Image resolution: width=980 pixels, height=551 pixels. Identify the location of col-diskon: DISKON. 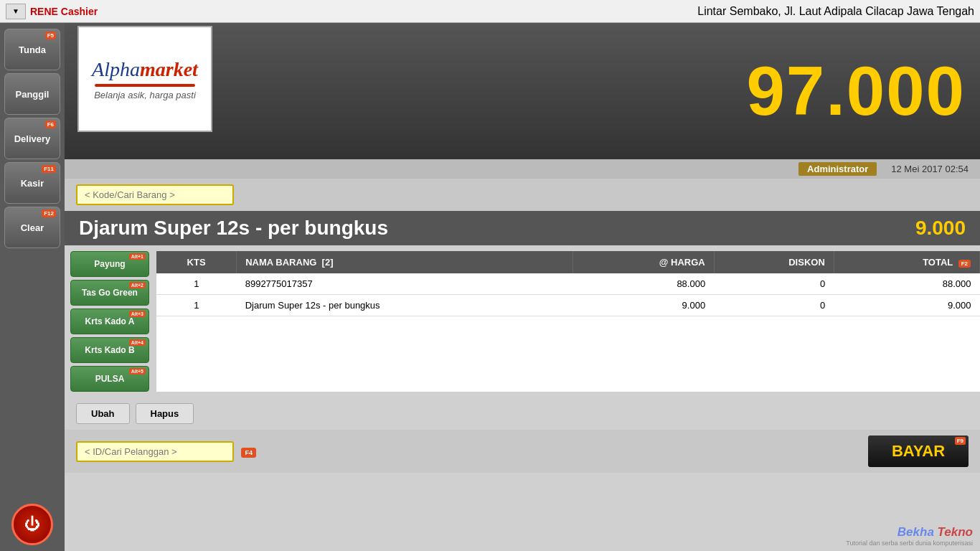
(773, 263).